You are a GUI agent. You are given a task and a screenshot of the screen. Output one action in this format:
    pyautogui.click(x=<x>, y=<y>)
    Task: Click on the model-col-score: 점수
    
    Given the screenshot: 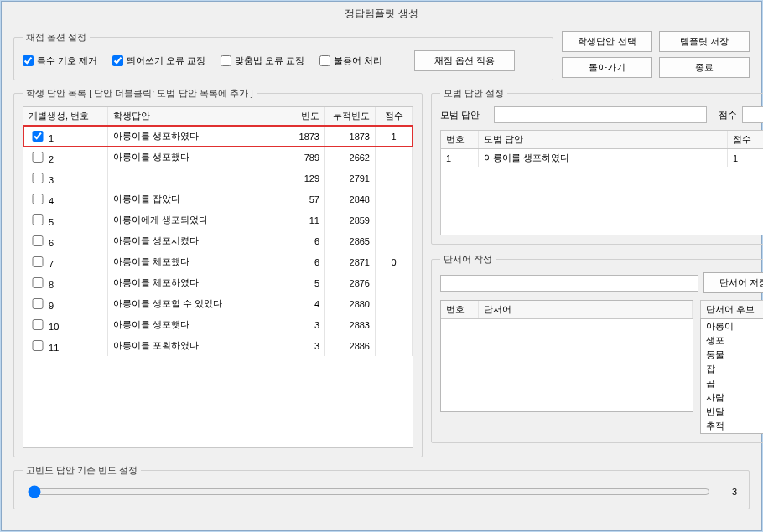 What is the action you would take?
    pyautogui.click(x=746, y=140)
    